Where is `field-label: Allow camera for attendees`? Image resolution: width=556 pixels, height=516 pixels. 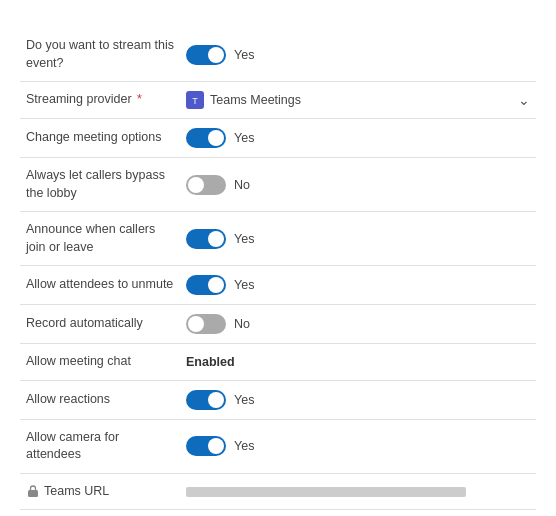 field-label: Allow camera for attendees is located at coordinates (72, 446).